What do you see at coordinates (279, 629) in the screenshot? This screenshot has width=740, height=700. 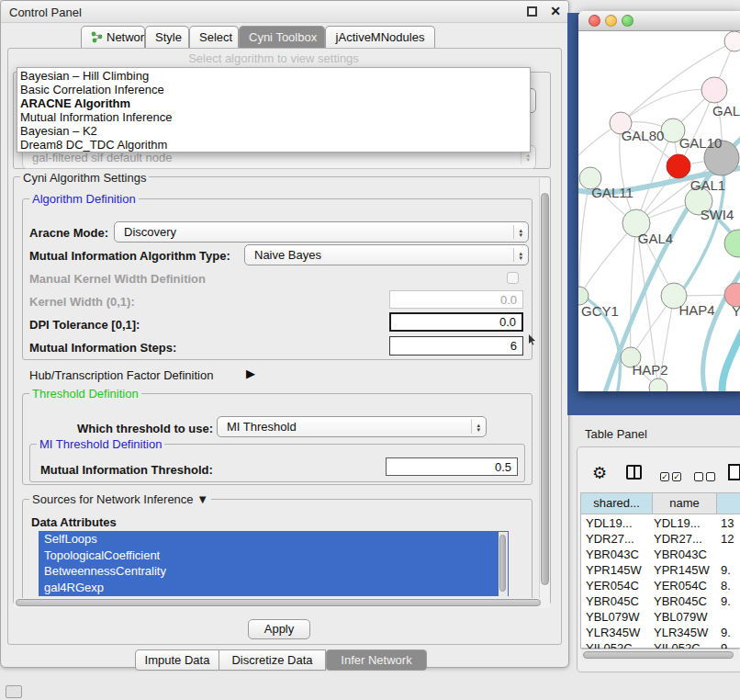 I see `apply-button: Apply` at bounding box center [279, 629].